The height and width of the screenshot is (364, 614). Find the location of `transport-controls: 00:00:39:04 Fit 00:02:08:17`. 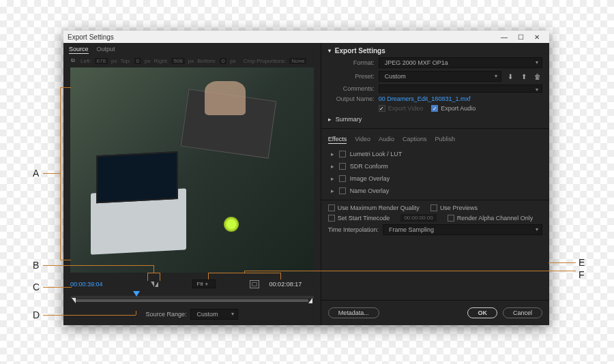

transport-controls: 00:00:39:04 Fit 00:02:08:17 is located at coordinates (192, 282).